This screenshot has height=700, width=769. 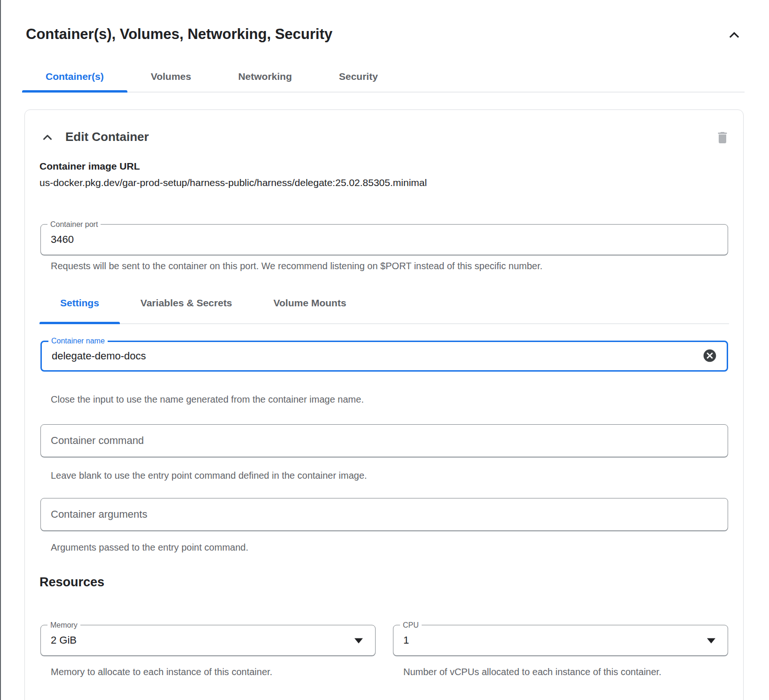 What do you see at coordinates (186, 303) in the screenshot?
I see `tab-variables-secrets-label: Variables & Secrets` at bounding box center [186, 303].